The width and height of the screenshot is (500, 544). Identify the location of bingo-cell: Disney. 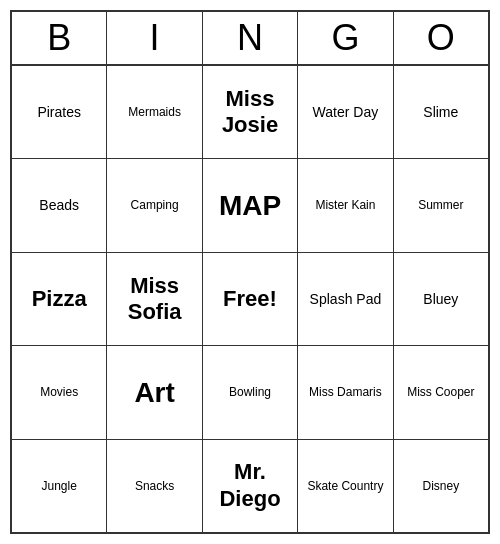
(441, 486).